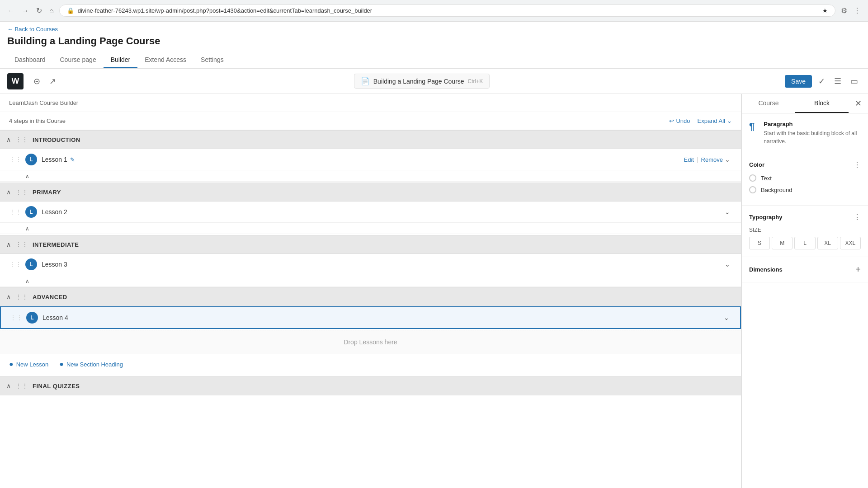 Image resolution: width=868 pixels, height=488 pixels. Describe the element at coordinates (715, 121) in the screenshot. I see `expand-all-button: Expand All ⌄` at that location.